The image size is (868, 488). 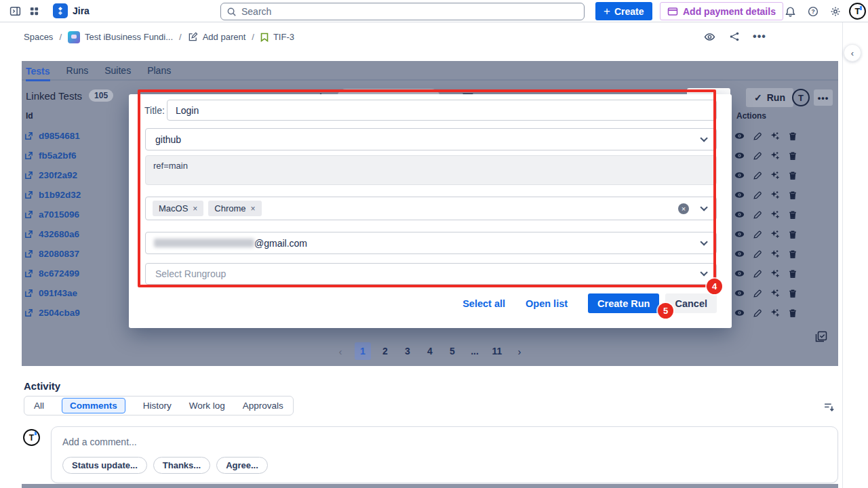 I want to click on panel-more-button: •••, so click(x=823, y=98).